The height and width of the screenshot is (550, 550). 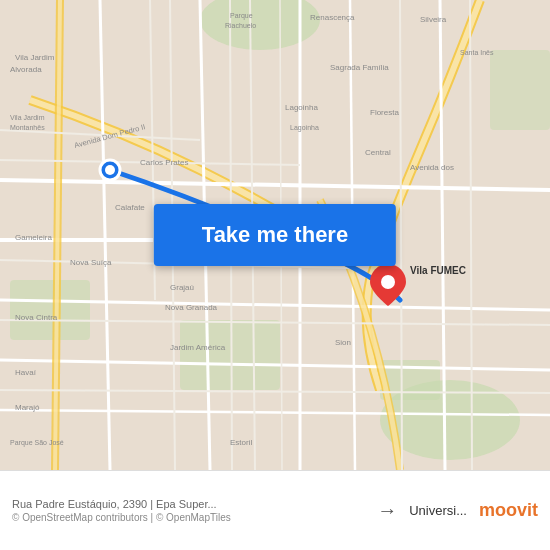 What do you see at coordinates (384, 112) in the screenshot?
I see `svg-text: Floresta` at bounding box center [384, 112].